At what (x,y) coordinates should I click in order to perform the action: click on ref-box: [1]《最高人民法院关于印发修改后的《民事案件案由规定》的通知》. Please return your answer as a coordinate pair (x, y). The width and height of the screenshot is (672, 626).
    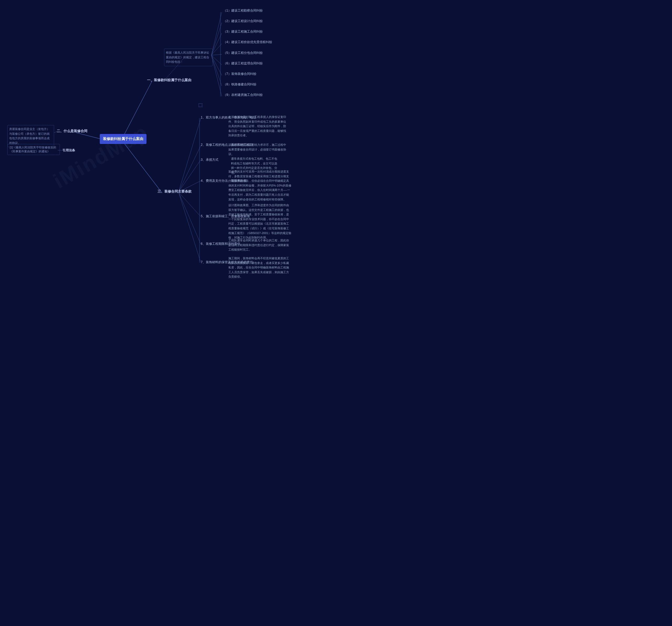
    Looking at the image, I should click on (34, 149).